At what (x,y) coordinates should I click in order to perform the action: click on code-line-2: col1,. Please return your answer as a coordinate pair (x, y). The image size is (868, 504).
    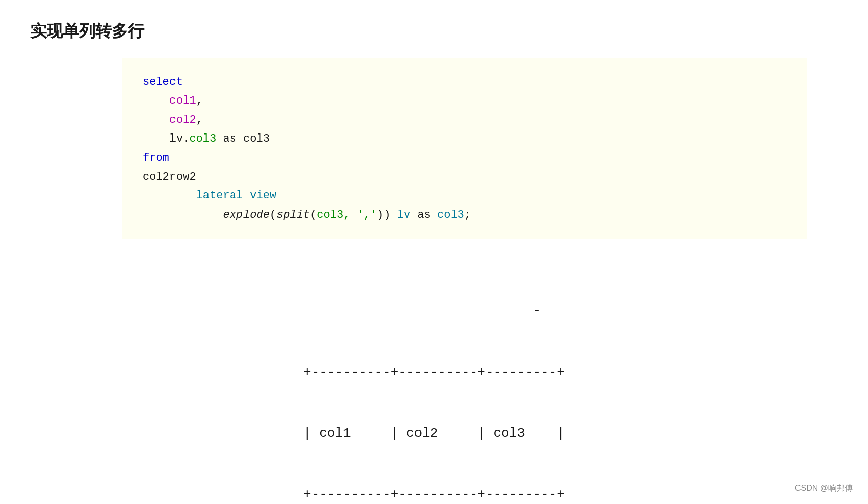
    Looking at the image, I should click on (465, 100).